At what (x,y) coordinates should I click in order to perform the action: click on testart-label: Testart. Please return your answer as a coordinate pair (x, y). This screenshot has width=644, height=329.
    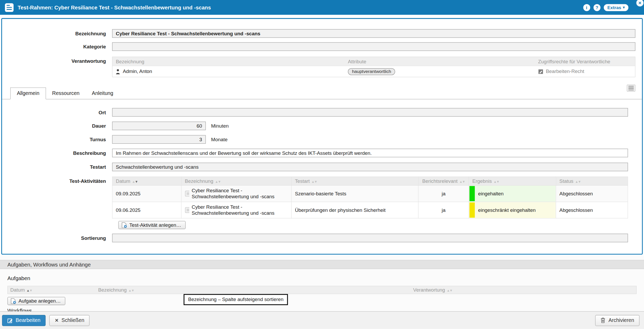
    Looking at the image, I should click on (57, 166).